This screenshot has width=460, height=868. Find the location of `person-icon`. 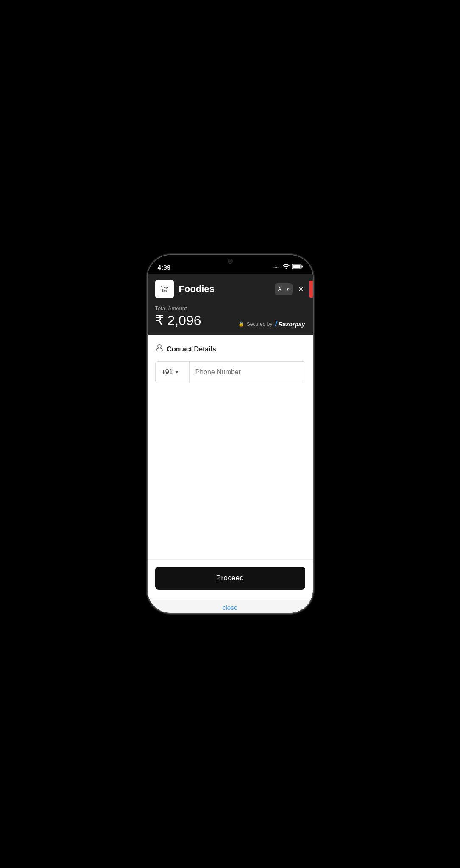

person-icon is located at coordinates (159, 349).